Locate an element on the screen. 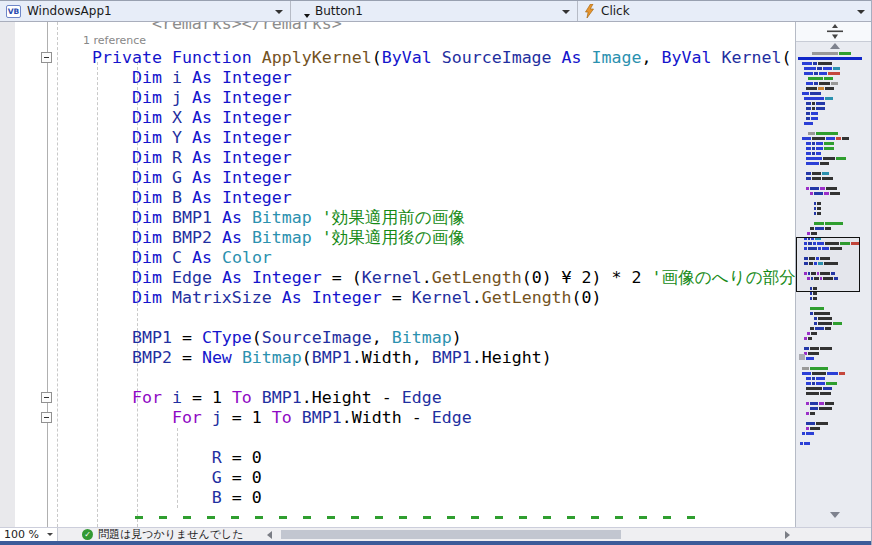 The width and height of the screenshot is (872, 545). project-dropdown-label: WindowsApp1 is located at coordinates (70, 11).